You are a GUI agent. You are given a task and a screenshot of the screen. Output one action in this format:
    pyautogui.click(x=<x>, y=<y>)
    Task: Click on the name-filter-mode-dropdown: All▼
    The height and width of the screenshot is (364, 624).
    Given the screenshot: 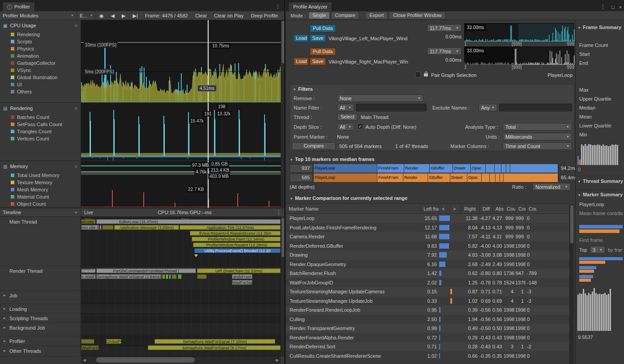 What is the action you would take?
    pyautogui.click(x=346, y=107)
    